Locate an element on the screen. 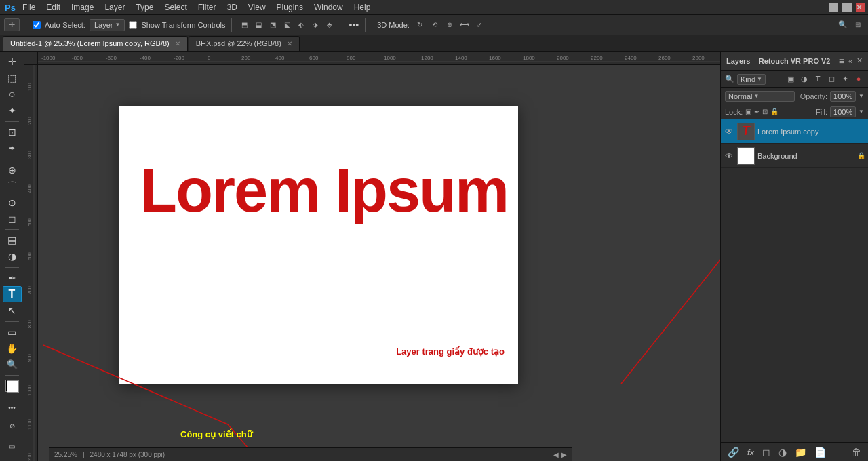 This screenshot has width=868, height=461. pen-tool: ✒ is located at coordinates (12, 278).